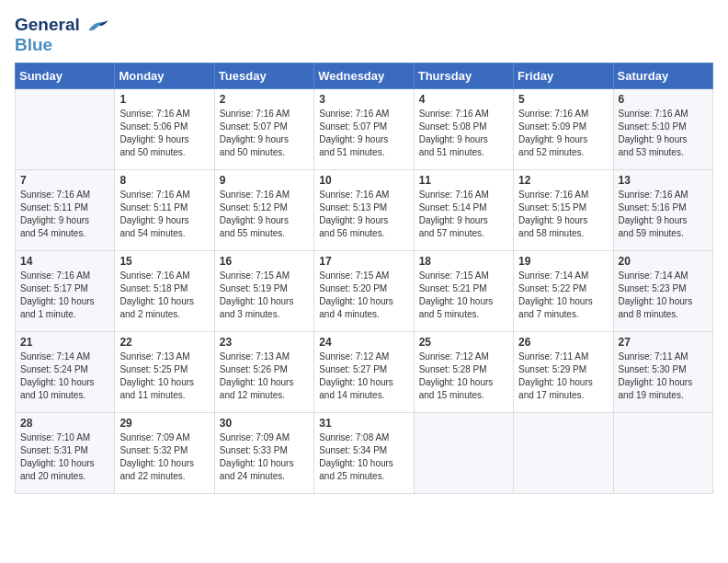 Image resolution: width=728 pixels, height=563 pixels. What do you see at coordinates (364, 210) in the screenshot?
I see `week-row-2: 7Sunrise: 7:16 AMSunset: 5:11 PMDaylight…` at bounding box center [364, 210].